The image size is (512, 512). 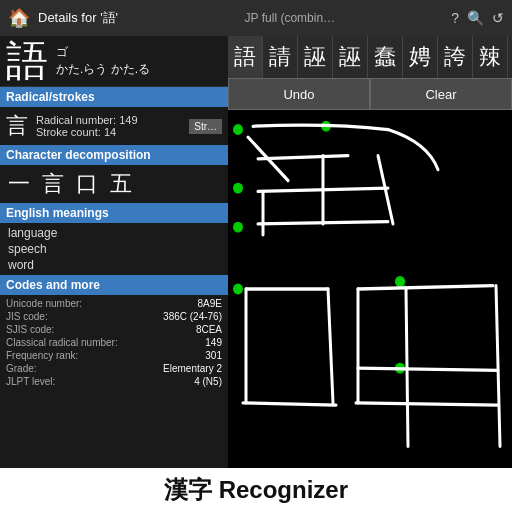 What do you see at coordinates (238, 189) in the screenshot?
I see `svg-text: 3` at bounding box center [238, 189].